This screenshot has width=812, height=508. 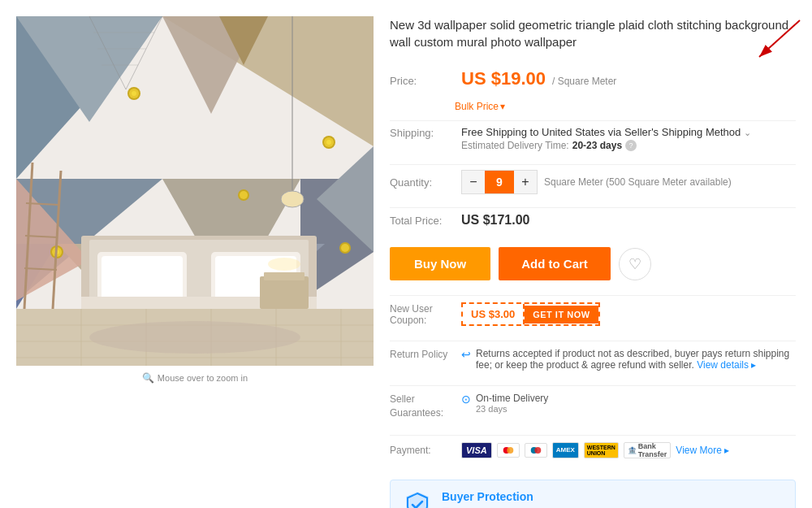 I want to click on bulk-price-label: Bulk Price, so click(x=477, y=106).